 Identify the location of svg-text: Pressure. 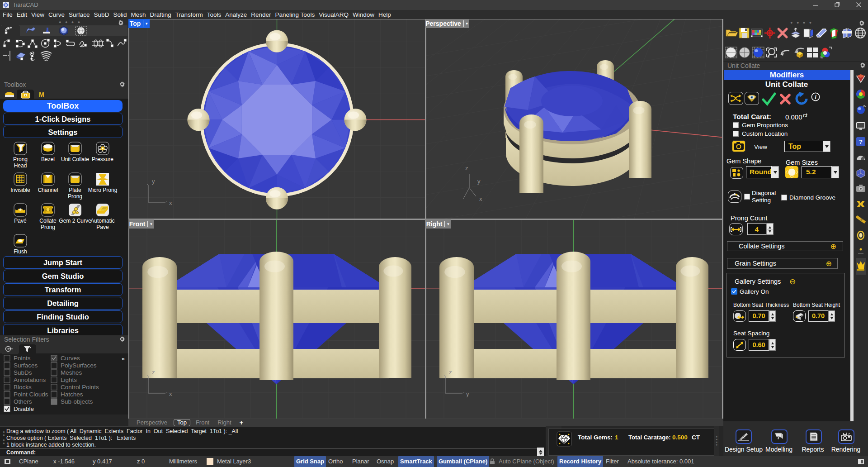
(103, 159).